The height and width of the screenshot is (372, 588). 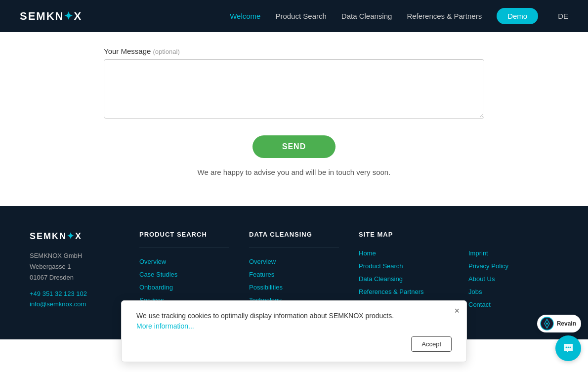 I want to click on send-button-wrapper: SEND, so click(x=294, y=147).